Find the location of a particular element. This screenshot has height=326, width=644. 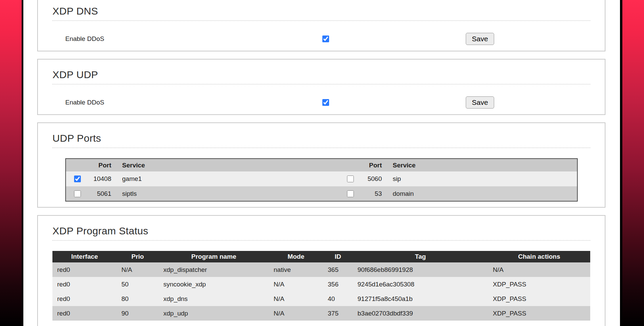

panel-title-xdp-program-status: XDP Program Status is located at coordinates (321, 233).